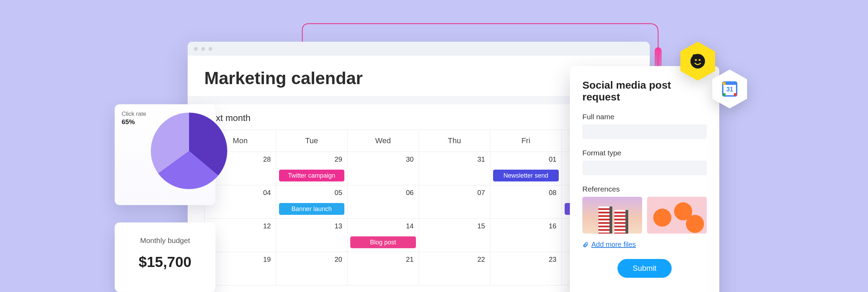  What do you see at coordinates (645, 117) in the screenshot?
I see `full-name-label: Full name` at bounding box center [645, 117].